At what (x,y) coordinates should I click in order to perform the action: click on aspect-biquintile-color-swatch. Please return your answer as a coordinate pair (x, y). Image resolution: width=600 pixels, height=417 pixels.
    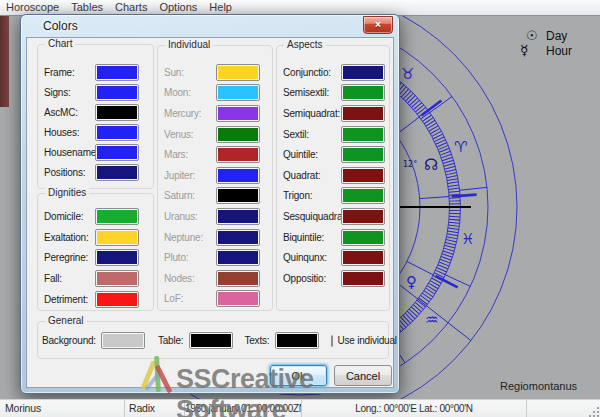
    Looking at the image, I should click on (363, 238).